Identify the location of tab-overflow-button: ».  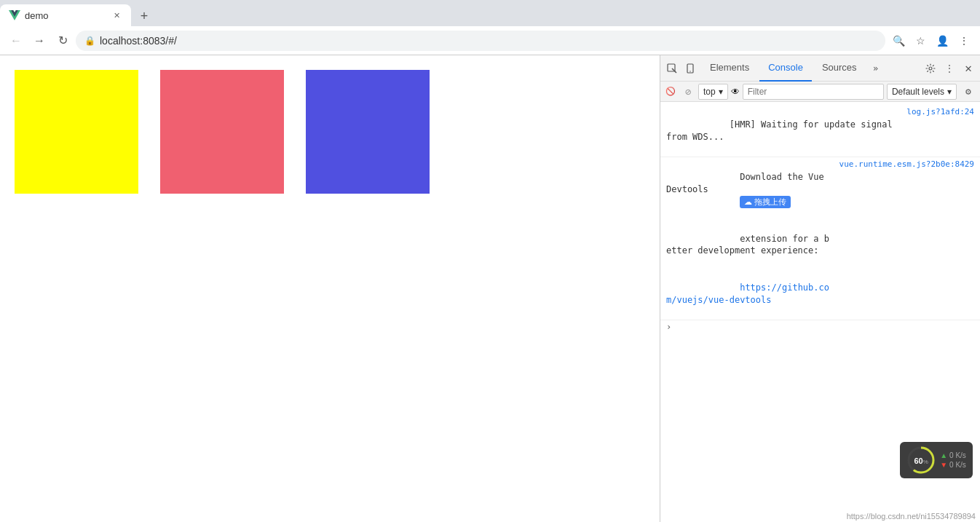
(876, 68).